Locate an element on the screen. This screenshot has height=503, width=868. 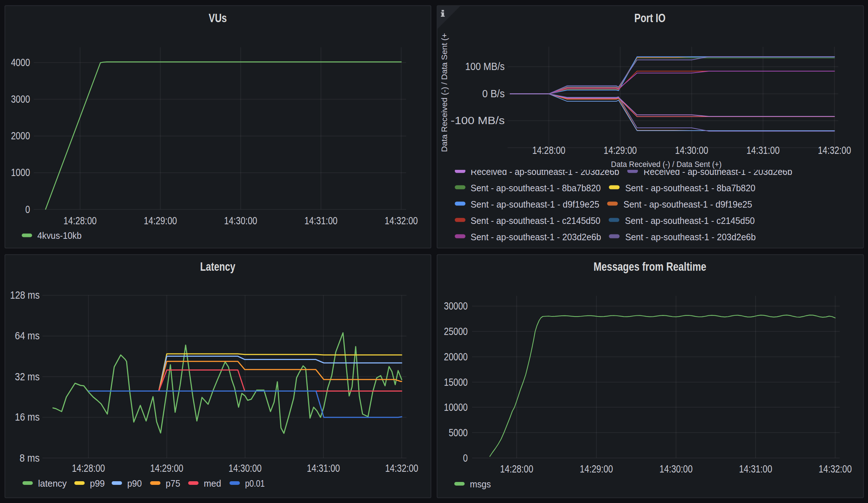
svg-text: 1000 is located at coordinates (20, 172).